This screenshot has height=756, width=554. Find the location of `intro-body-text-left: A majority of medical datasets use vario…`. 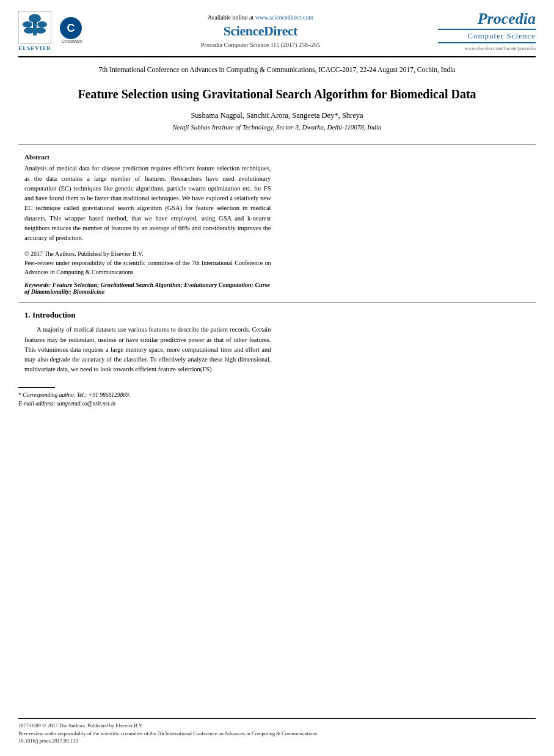

intro-body-text-left: A majority of medical datasets use vario… is located at coordinates (148, 349).